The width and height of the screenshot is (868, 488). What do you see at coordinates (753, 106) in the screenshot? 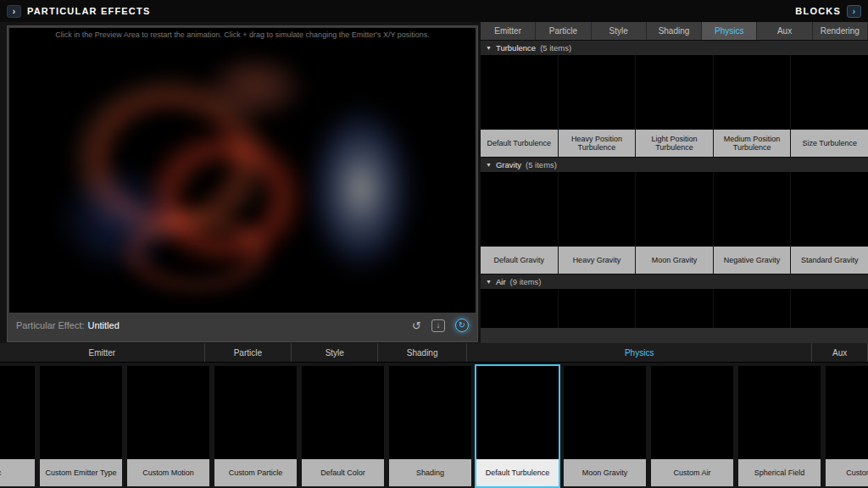
I see `block-thumb: Medium Position Turbulence` at bounding box center [753, 106].